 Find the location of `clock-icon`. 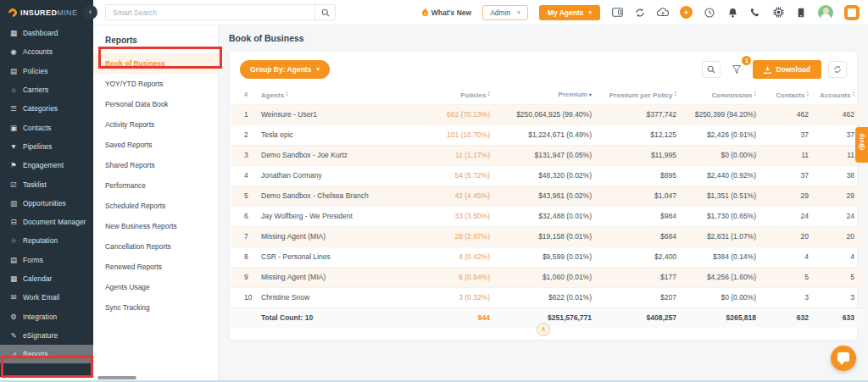

clock-icon is located at coordinates (709, 13).